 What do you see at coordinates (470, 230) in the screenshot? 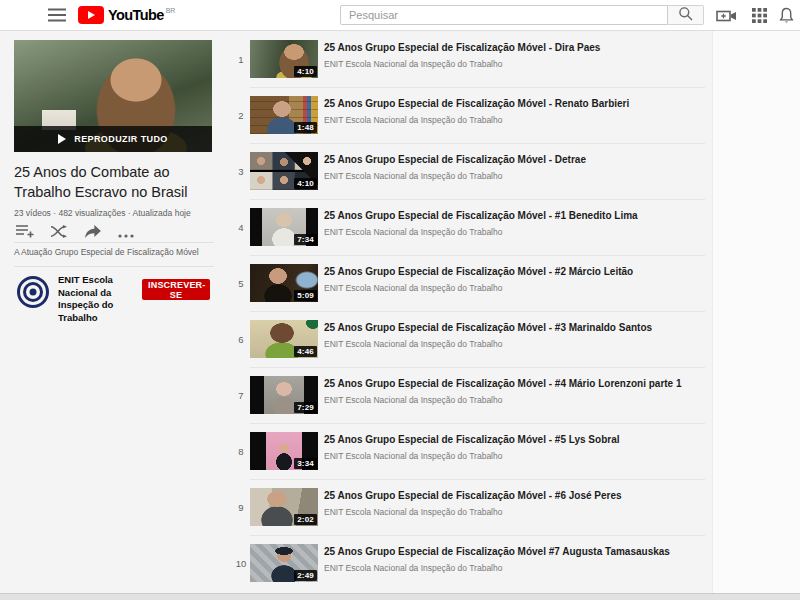
I see `video-row-4: 4 7:34 25 Anos Grupo Especial de Fiscali…` at bounding box center [470, 230].